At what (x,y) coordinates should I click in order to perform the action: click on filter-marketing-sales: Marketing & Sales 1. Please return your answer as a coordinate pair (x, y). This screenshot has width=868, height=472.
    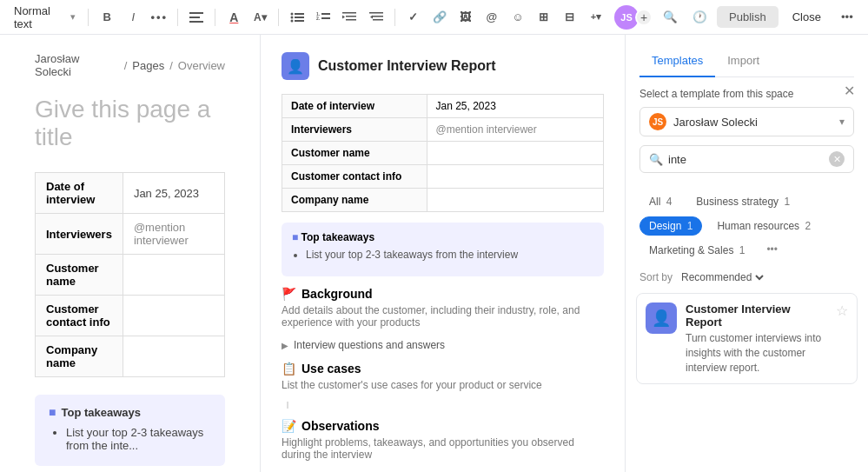
    Looking at the image, I should click on (697, 250).